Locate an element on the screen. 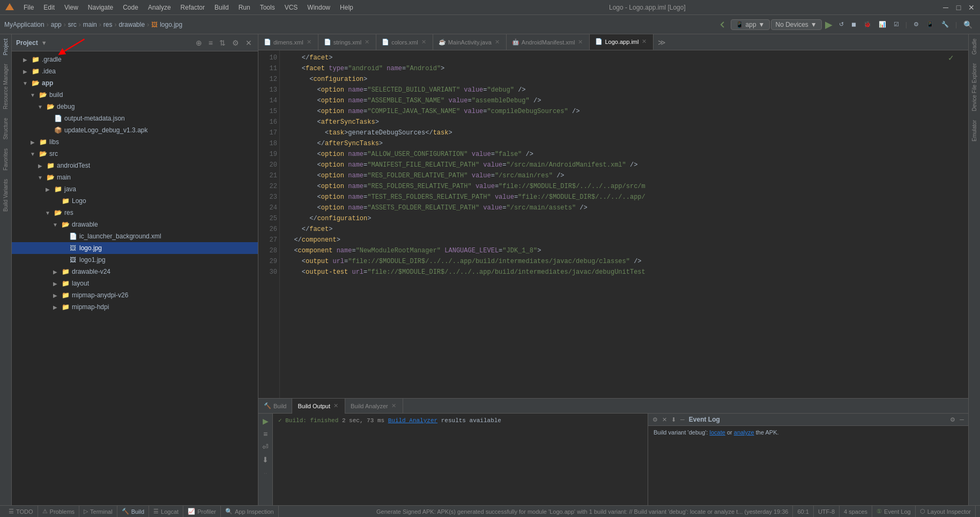 The width and height of the screenshot is (980, 517). tab-close-strings: ✕ is located at coordinates (367, 42).